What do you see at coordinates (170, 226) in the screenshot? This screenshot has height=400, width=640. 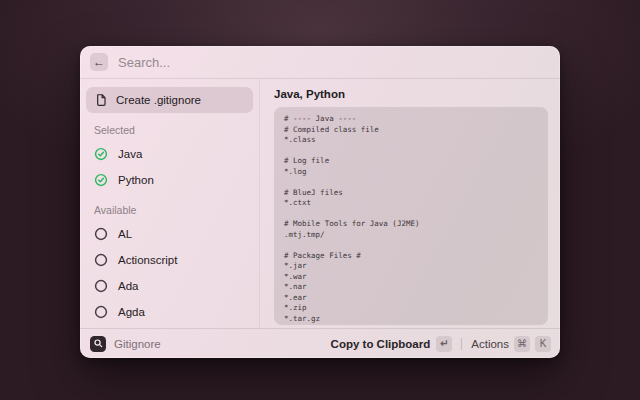 I see `sidebar-sections: Selected Java PythonAvailable AL Actions…` at bounding box center [170, 226].